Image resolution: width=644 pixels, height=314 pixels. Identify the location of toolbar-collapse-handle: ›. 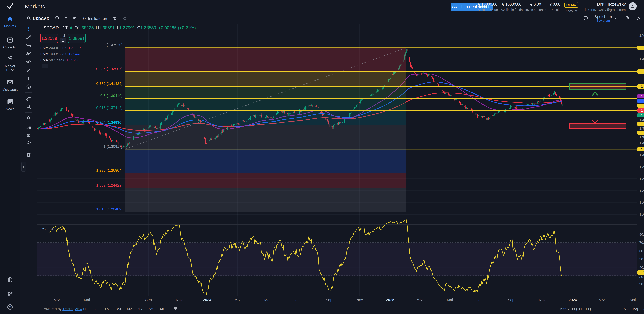
(24, 167).